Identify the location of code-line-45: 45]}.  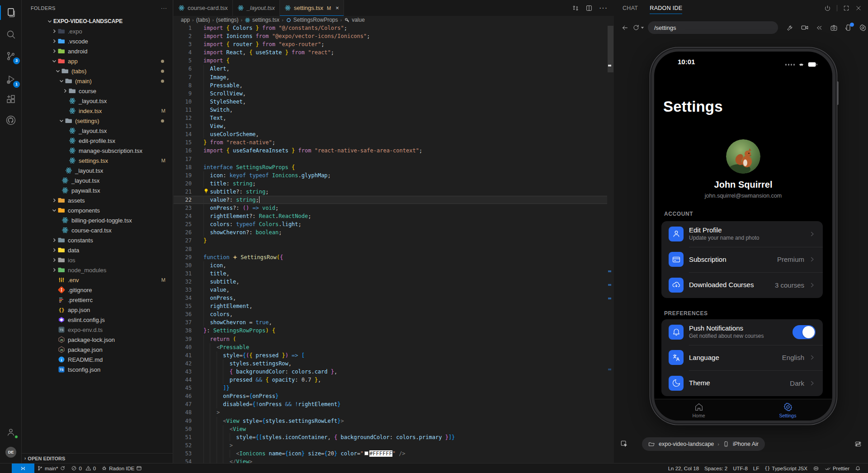
(391, 388).